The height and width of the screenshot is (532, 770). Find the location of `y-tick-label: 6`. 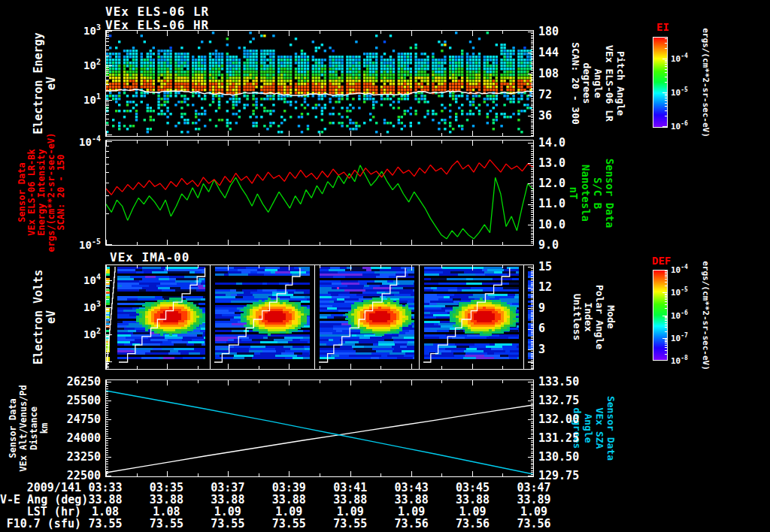

y-tick-label: 6 is located at coordinates (570, 328).